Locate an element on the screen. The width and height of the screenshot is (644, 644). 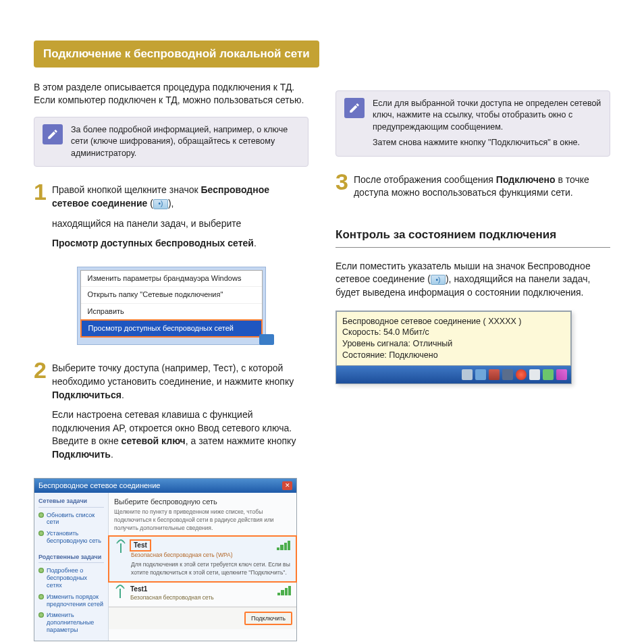
sidebar-link-setup: Установить беспроводную сеть is located at coordinates (72, 538).